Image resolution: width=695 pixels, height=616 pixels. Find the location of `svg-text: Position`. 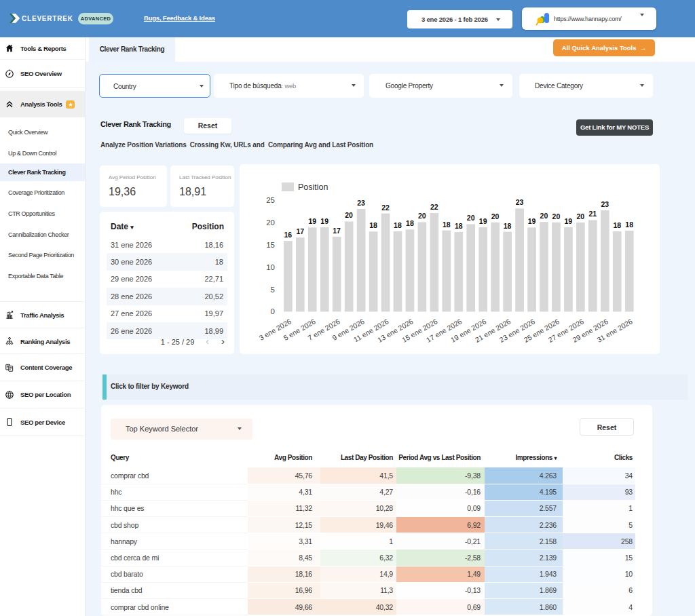

svg-text: Position is located at coordinates (314, 187).